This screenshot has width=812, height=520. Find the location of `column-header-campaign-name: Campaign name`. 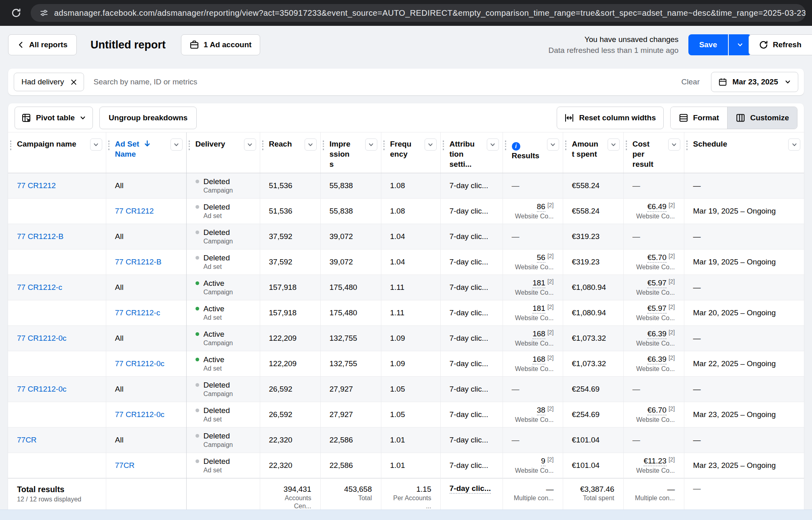

column-header-campaign-name: Campaign name is located at coordinates (57, 153).